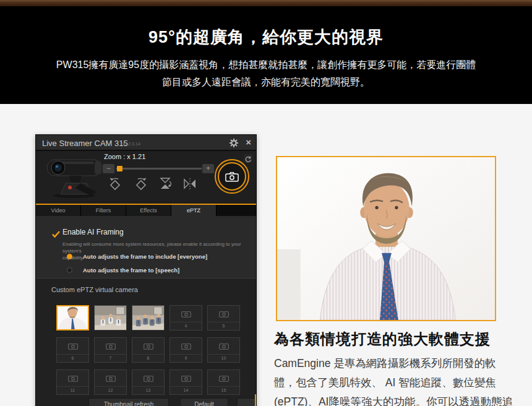 This screenshot has width=532, height=406. What do you see at coordinates (125, 157) in the screenshot?
I see `zoom-level-label: Zoom : x 1.21` at bounding box center [125, 157].